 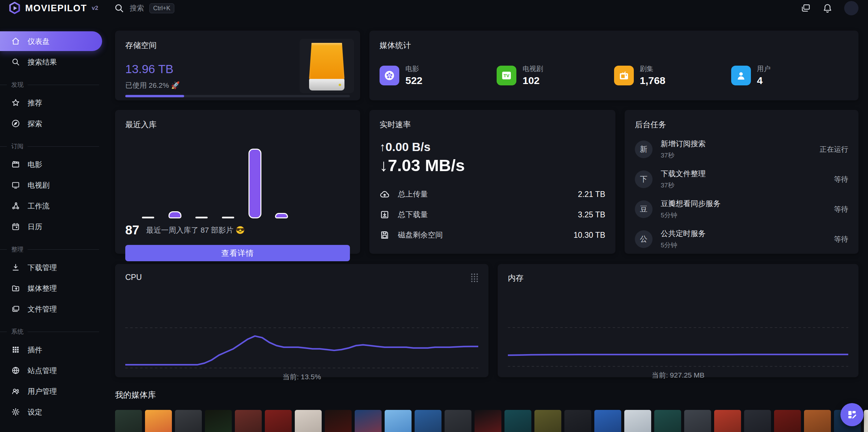 I want to click on brand-name: MOVIEPILOT, so click(x=56, y=8).